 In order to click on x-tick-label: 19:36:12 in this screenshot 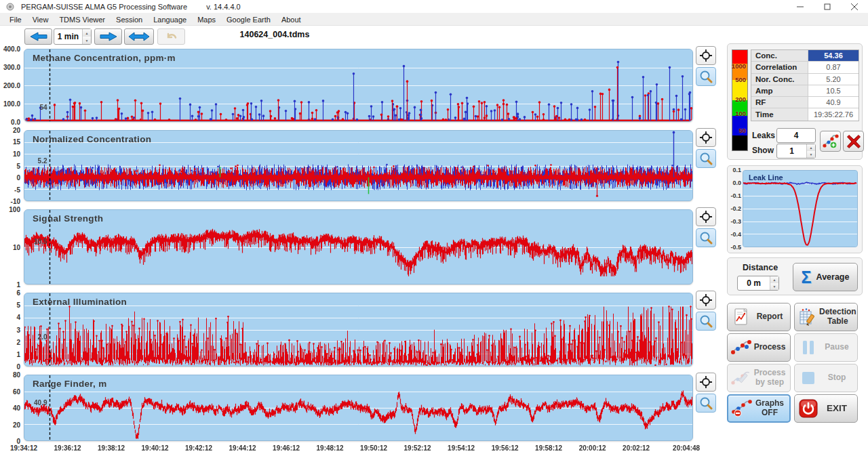, I will do `click(68, 448)`.